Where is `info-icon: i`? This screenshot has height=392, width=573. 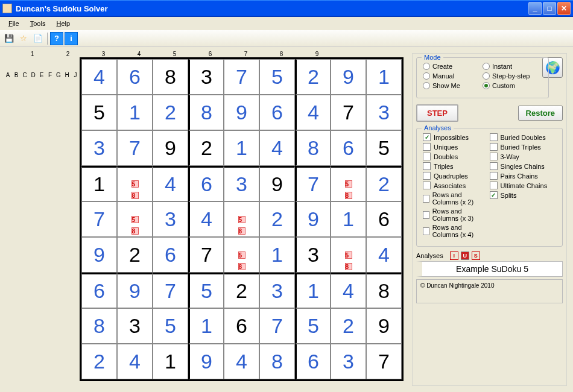 info-icon: i is located at coordinates (71, 39).